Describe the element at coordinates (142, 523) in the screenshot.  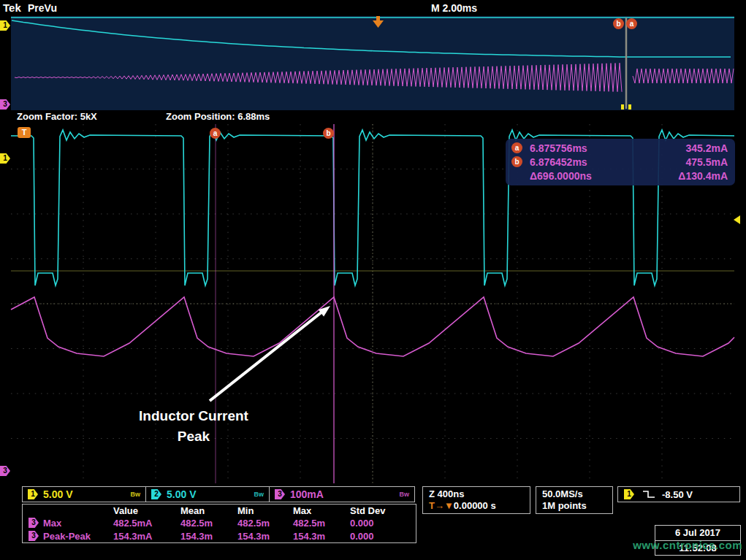
I see `meas1-value: 482.5mA` at that location.